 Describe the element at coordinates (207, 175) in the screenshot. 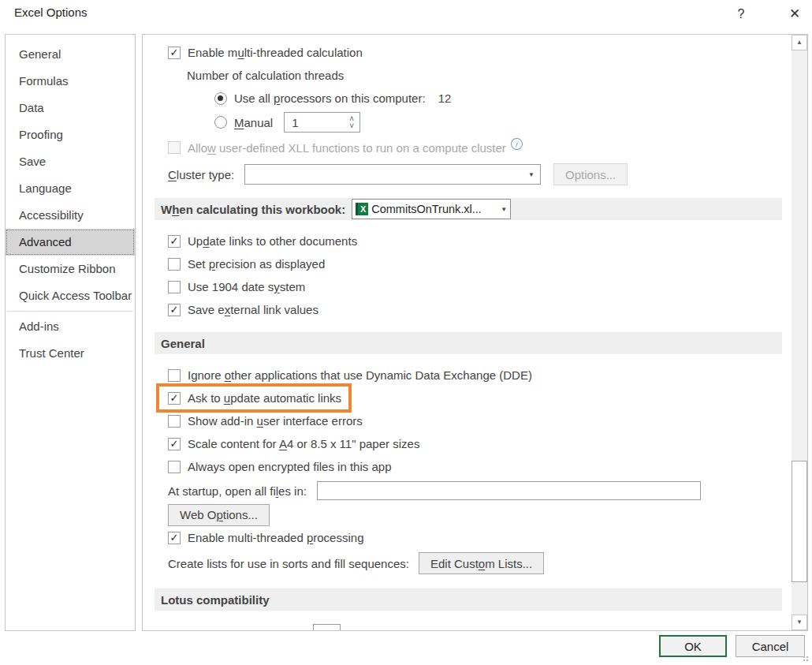

I see `option-label: Cluster type:` at that location.